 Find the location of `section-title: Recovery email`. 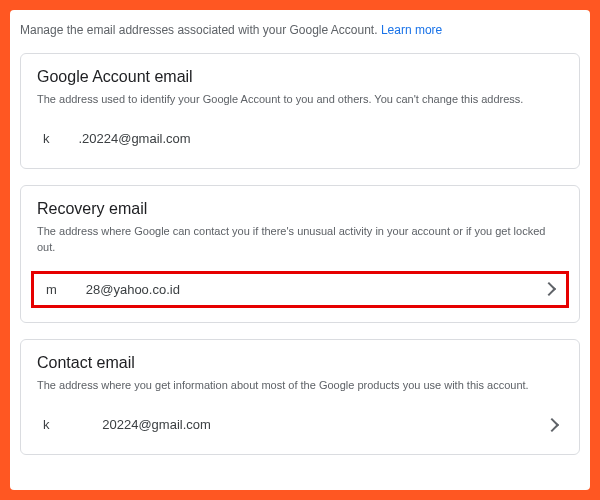

section-title: Recovery email is located at coordinates (300, 209).